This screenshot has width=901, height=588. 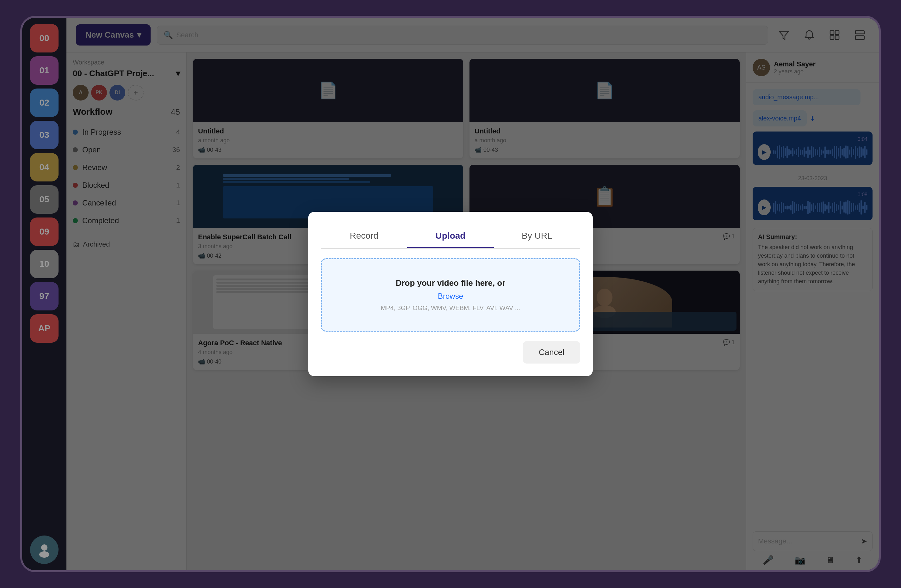 What do you see at coordinates (552, 352) in the screenshot?
I see `cancel-button: Cancel` at bounding box center [552, 352].